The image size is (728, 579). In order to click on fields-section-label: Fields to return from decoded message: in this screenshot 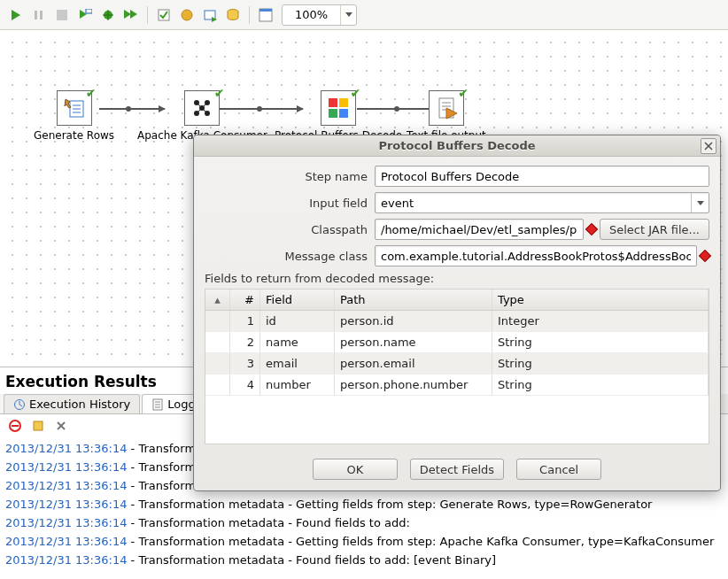, I will do `click(457, 278)`.